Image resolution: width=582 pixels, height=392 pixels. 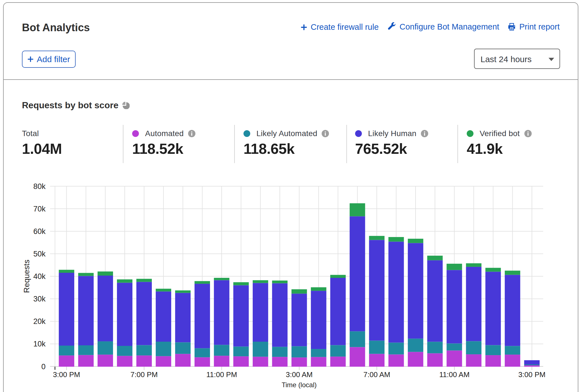 I want to click on svg-text: 7:00 AM, so click(x=377, y=375).